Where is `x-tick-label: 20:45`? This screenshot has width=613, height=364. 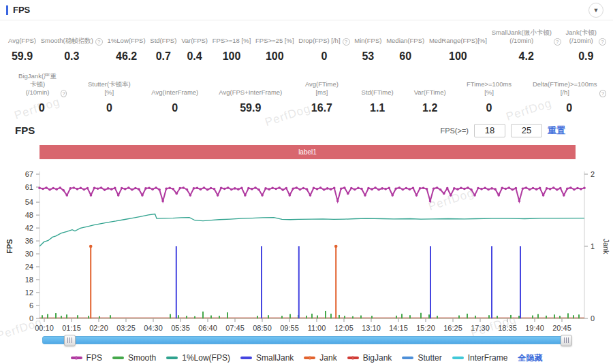
x-tick-label: 20:45 is located at coordinates (562, 328).